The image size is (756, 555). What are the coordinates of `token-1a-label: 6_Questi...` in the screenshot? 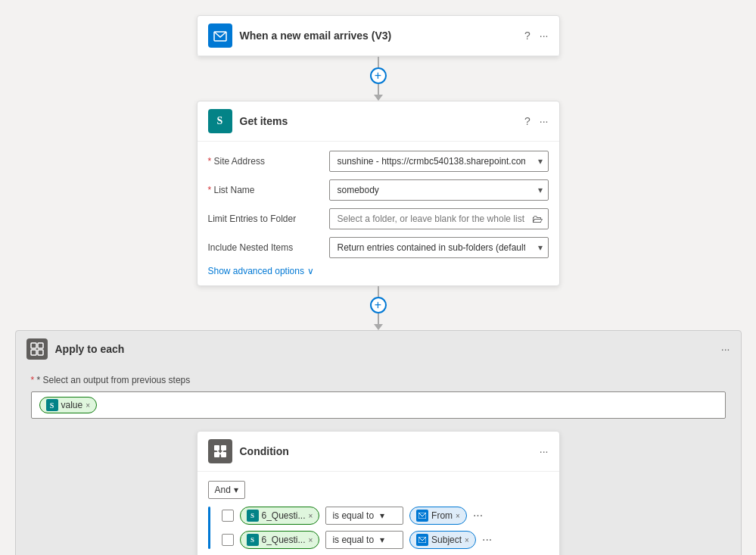 It's located at (284, 516).